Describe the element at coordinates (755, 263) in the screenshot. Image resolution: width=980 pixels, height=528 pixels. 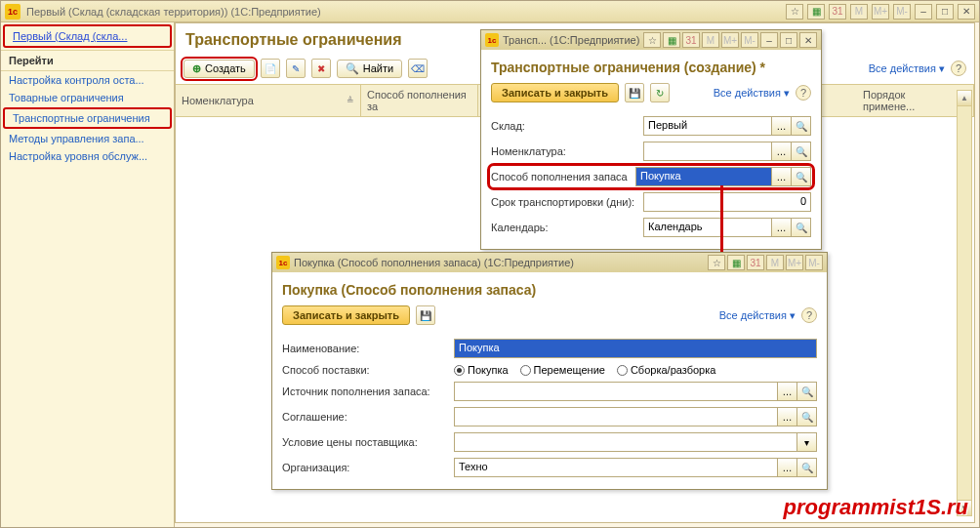
I see `dlg2-cal-icon: 31` at that location.